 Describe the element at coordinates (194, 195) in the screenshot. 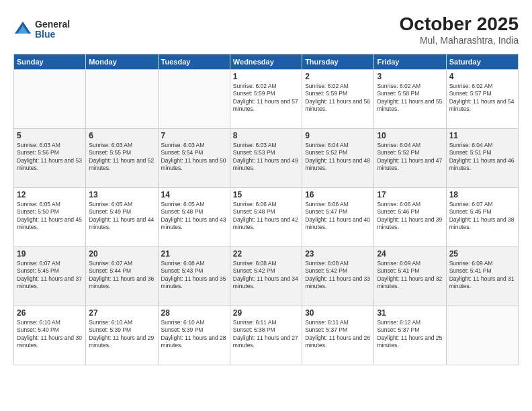

I see `day-number: 14` at that location.